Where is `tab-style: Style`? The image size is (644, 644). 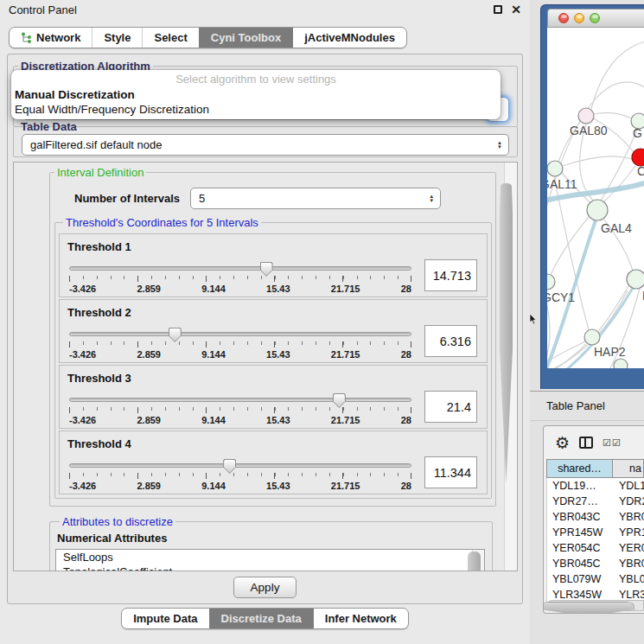 tab-style: Style is located at coordinates (117, 38).